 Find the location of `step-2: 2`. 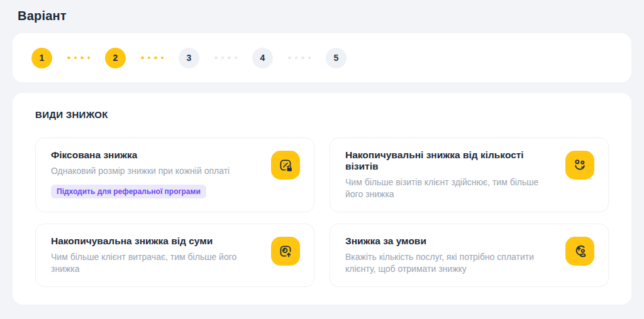

step-2: 2 is located at coordinates (116, 58).